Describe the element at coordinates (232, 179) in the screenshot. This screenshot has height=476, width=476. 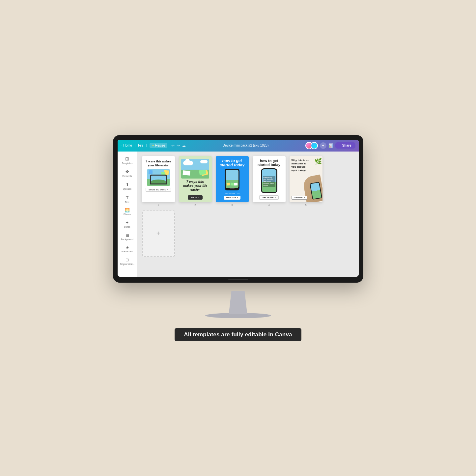
I see `template-card-3: how to get started today` at that location.